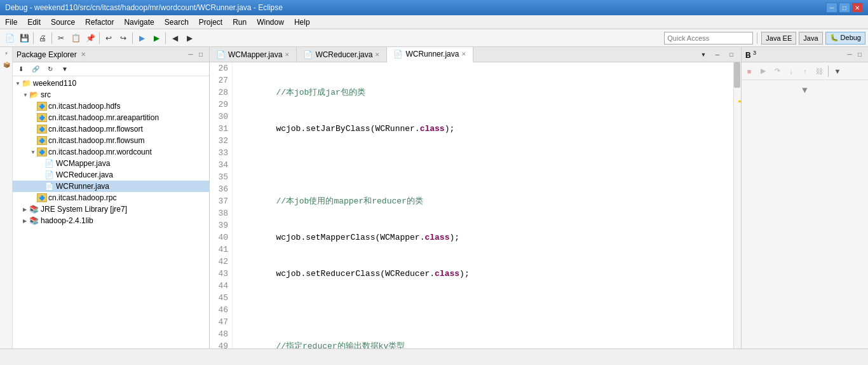 The image size is (868, 365). I want to click on perspective-java: Java, so click(811, 38).